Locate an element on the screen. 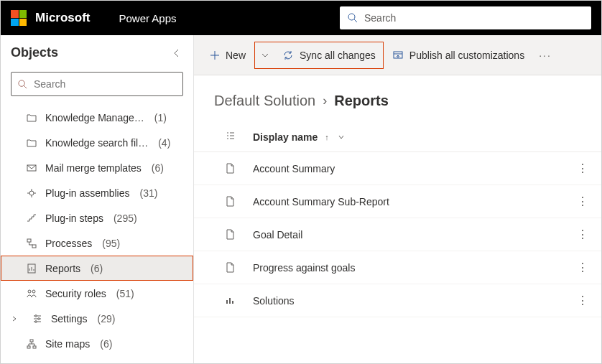 Image resolution: width=602 pixels, height=364 pixels. sidebar-item-label: Settings is located at coordinates (69, 319).